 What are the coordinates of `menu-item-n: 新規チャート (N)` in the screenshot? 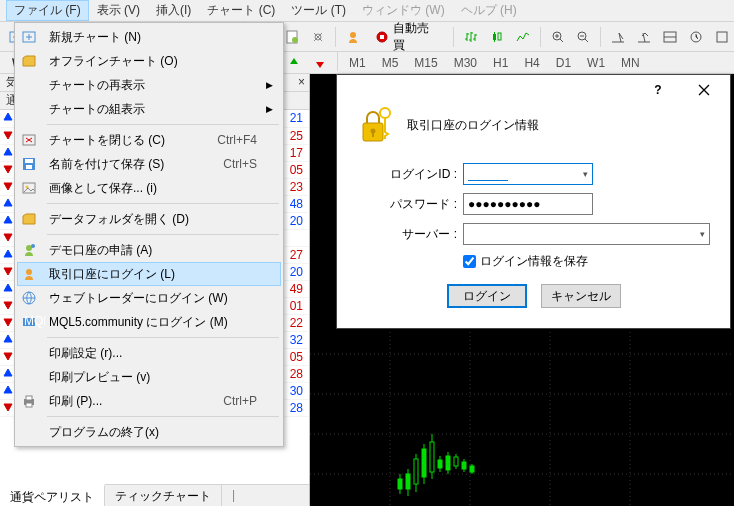 It's located at (149, 37).